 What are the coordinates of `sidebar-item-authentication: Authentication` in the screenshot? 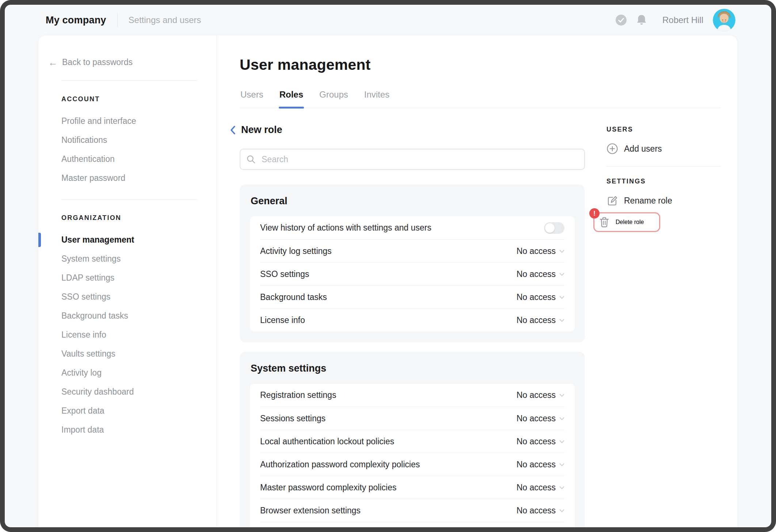 It's located at (128, 159).